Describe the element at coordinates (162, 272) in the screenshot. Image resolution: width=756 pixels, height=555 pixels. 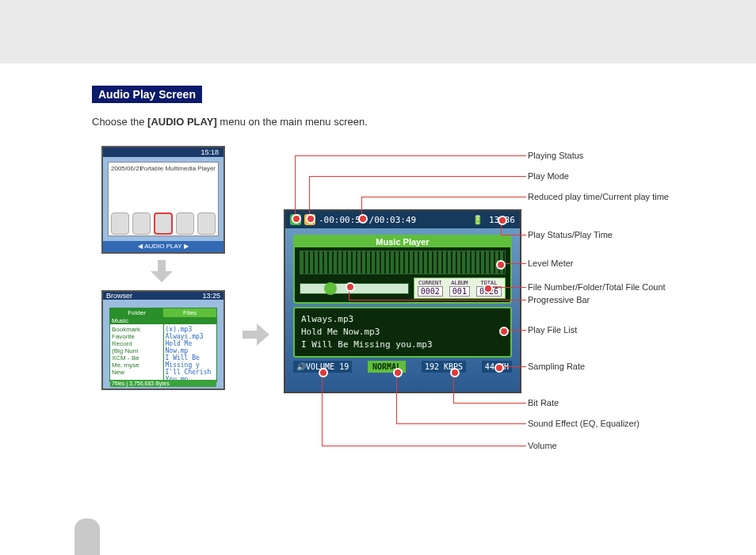
I see `arrow-down-icon` at that location.